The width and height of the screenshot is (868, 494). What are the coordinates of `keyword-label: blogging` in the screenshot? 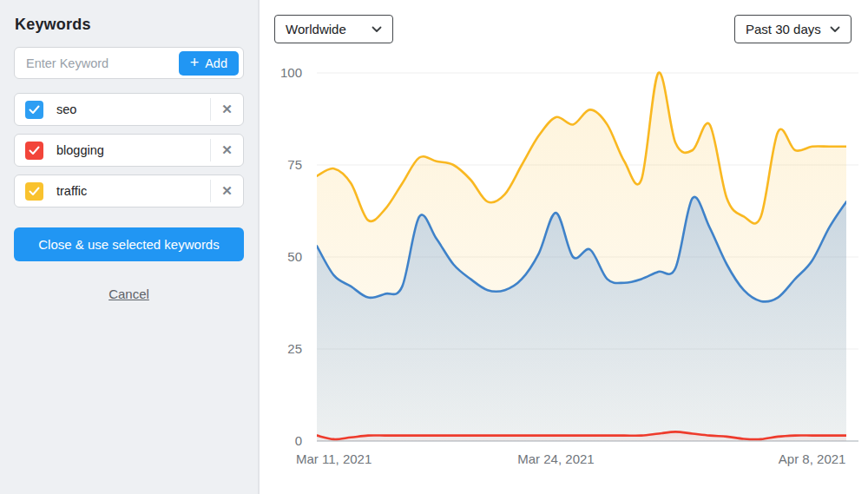 It's located at (134, 150).